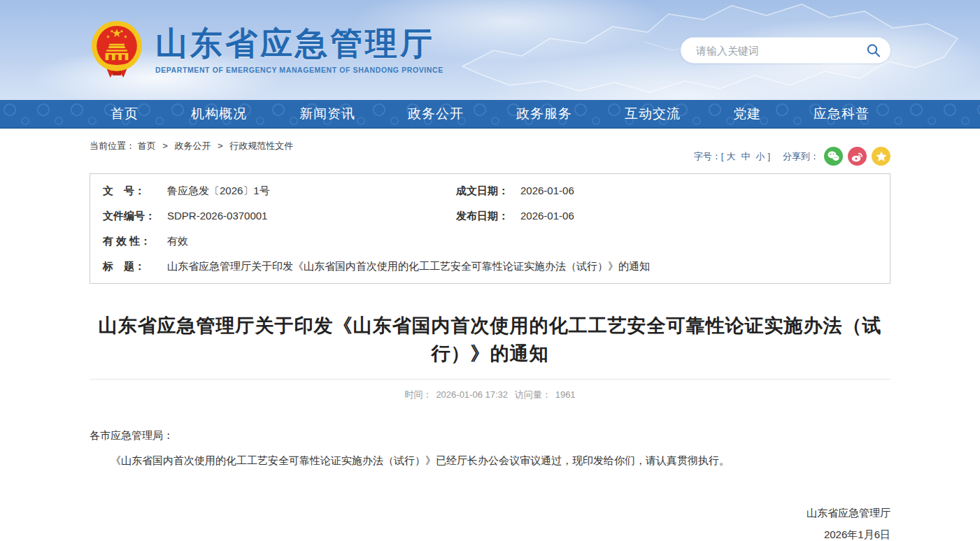  I want to click on nav-item-about: 机构概况, so click(219, 114).